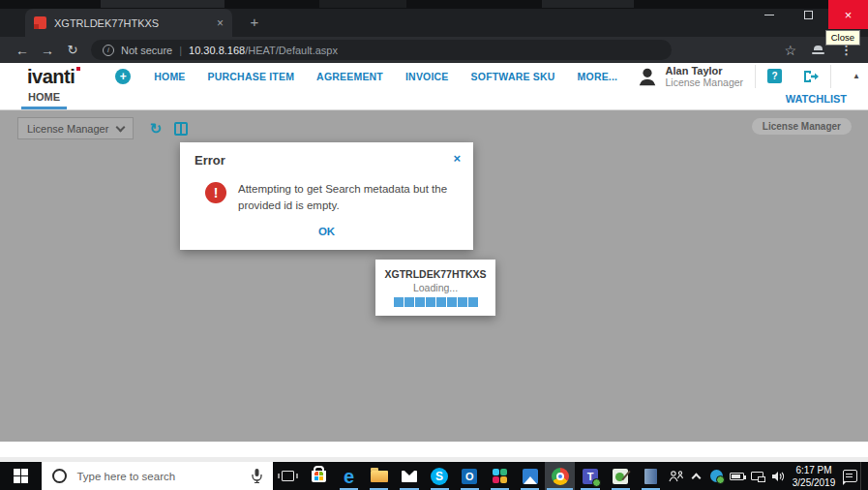 Image resolution: width=868 pixels, height=490 pixels. I want to click on taskbar-icon-photos, so click(530, 476).